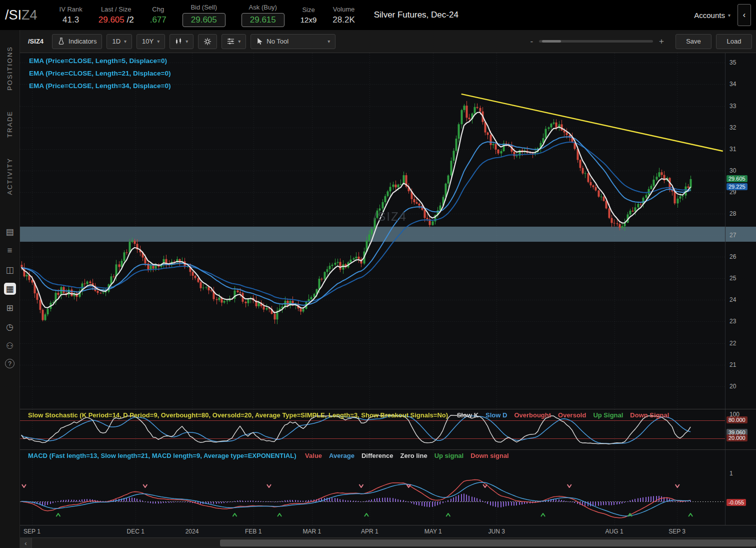 The width and height of the screenshot is (756, 548). What do you see at coordinates (572, 415) in the screenshot?
I see `legend-item: Oversold` at bounding box center [572, 415].